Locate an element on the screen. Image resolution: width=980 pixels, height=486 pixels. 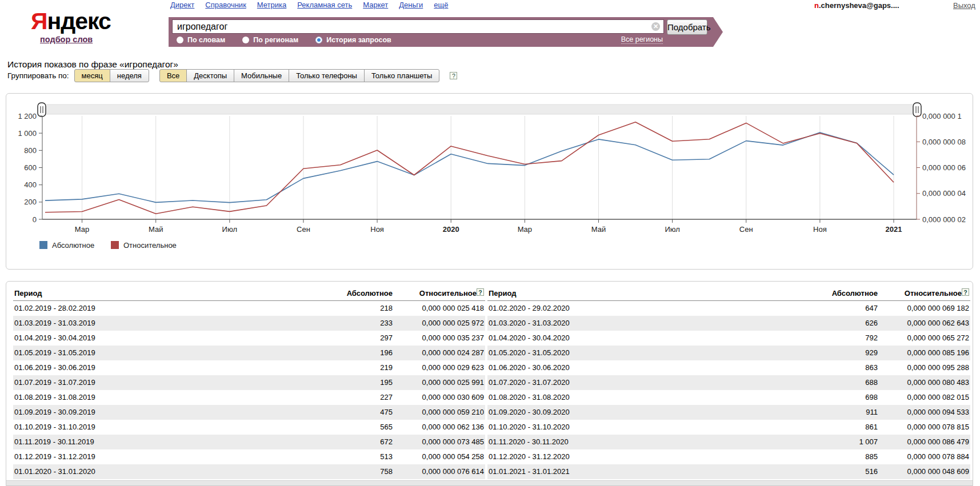
nav-link-Рекламная сеть: Рекламная сеть is located at coordinates (325, 5).